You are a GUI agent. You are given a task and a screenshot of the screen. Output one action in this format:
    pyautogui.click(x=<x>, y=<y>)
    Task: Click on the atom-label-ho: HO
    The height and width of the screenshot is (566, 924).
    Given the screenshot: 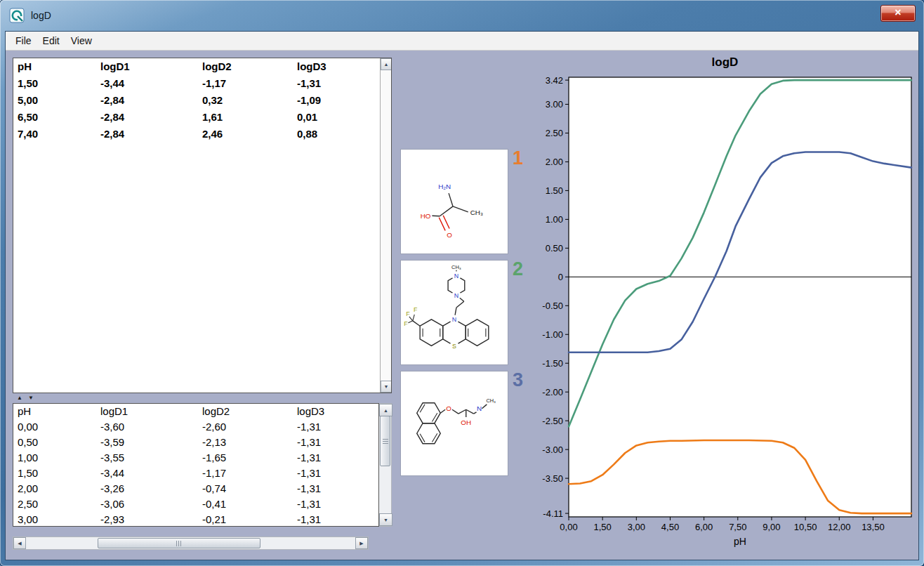 What is the action you would take?
    pyautogui.click(x=425, y=216)
    